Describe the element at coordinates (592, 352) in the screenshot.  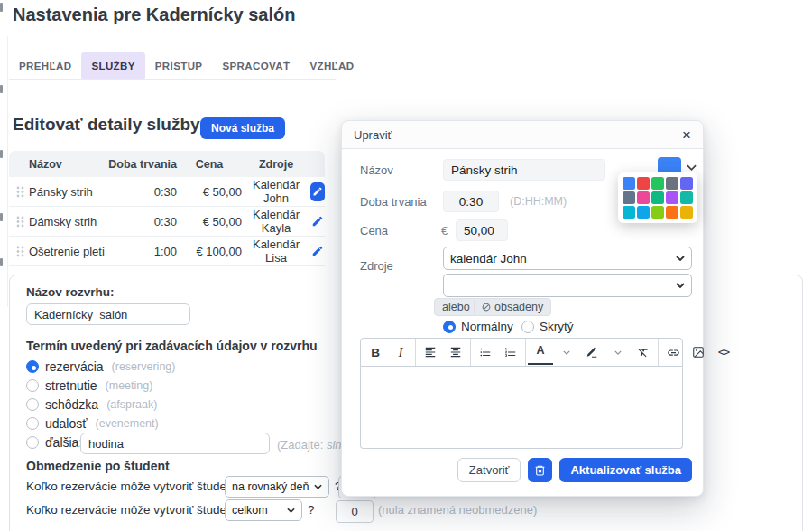
I see `highlight-button` at that location.